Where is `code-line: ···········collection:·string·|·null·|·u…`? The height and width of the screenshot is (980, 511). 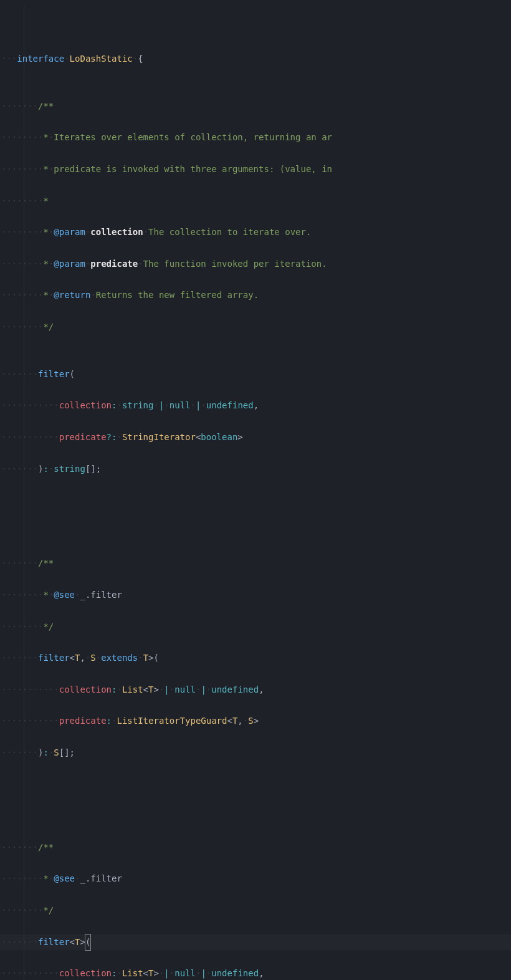
code-line: ···········collection:·string·|·null·|·u… is located at coordinates (256, 405).